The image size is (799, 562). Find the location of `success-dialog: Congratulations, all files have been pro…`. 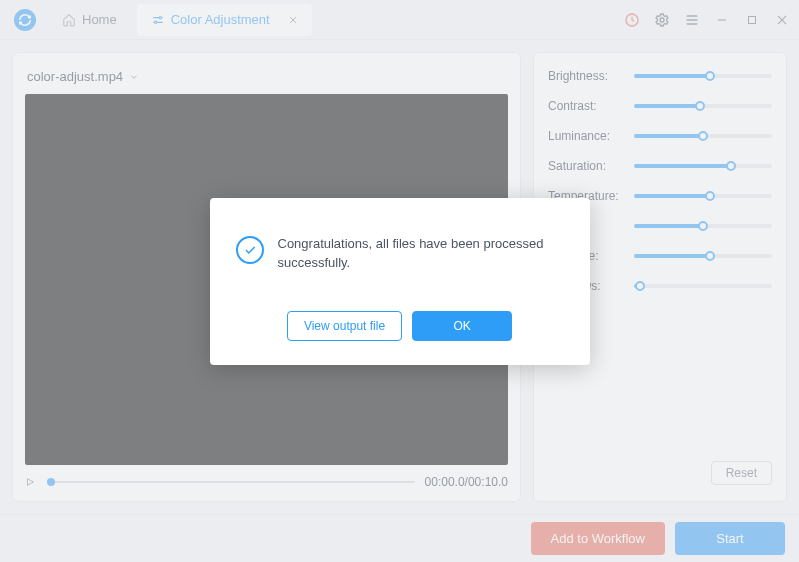

success-dialog: Congratulations, all files have been pro… is located at coordinates (400, 282).